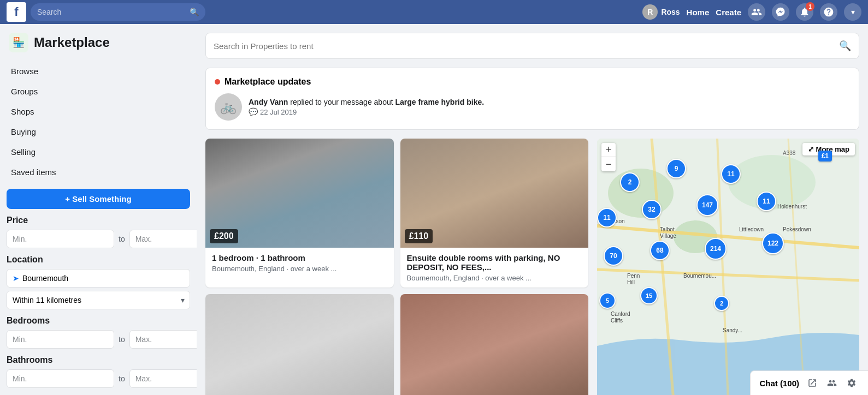 The height and width of the screenshot is (395, 868). What do you see at coordinates (268, 82) in the screenshot?
I see `updates-title: Marketplace updates` at bounding box center [268, 82].